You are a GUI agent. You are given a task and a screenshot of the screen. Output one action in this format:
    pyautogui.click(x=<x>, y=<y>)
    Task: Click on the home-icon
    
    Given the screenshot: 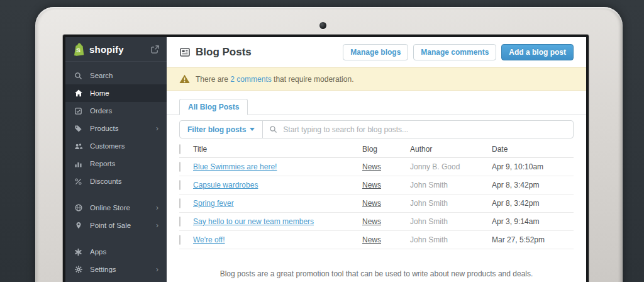 What is the action you would take?
    pyautogui.click(x=78, y=93)
    